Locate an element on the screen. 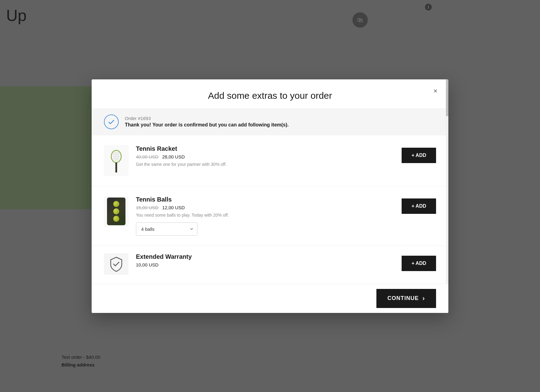 The image size is (540, 392). racket-image-icon is located at coordinates (116, 161).